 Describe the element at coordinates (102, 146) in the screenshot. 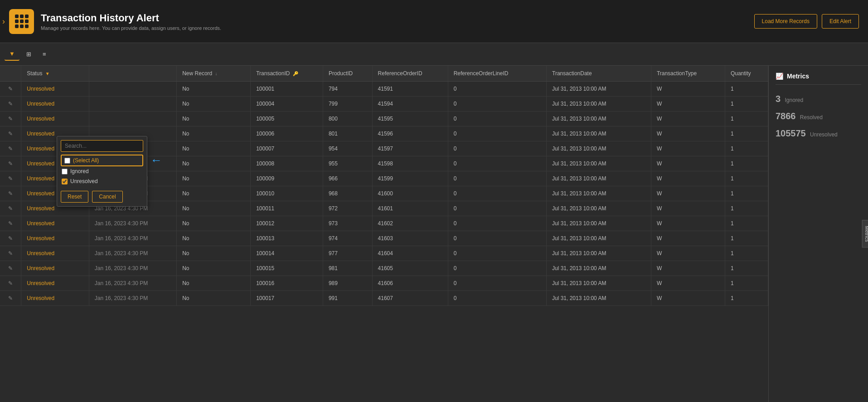

I see `filter-search-input` at that location.